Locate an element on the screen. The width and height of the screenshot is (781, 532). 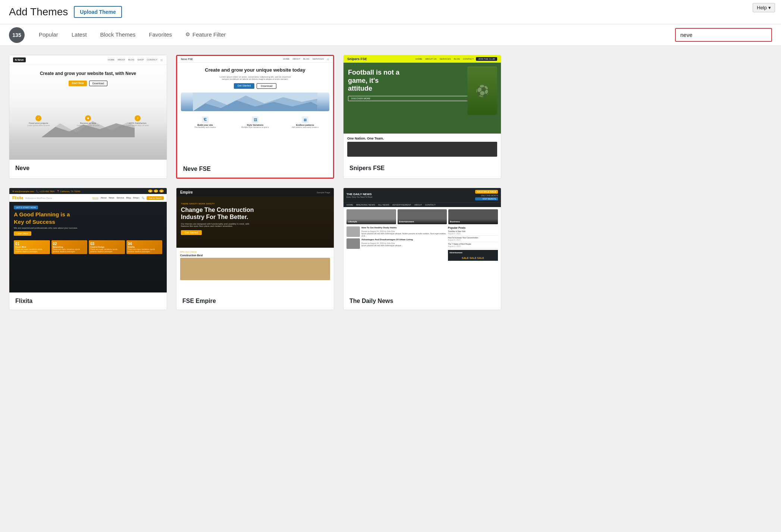
theme-preview-flixita: ✉ info@example.com 📞 +123 456 7890 📍 Cal… is located at coordinates (88, 240).